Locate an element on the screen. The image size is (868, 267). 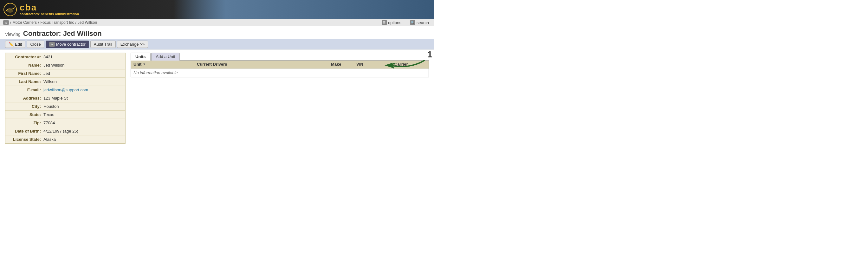
value-license-state: Alaska is located at coordinates (50, 139).